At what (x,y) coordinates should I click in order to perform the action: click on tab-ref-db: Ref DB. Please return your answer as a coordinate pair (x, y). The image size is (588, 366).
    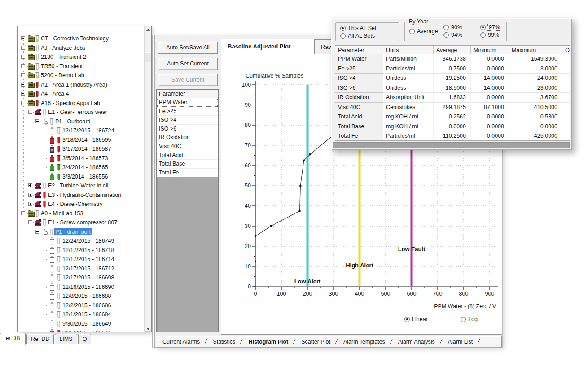
    Looking at the image, I should click on (40, 339).